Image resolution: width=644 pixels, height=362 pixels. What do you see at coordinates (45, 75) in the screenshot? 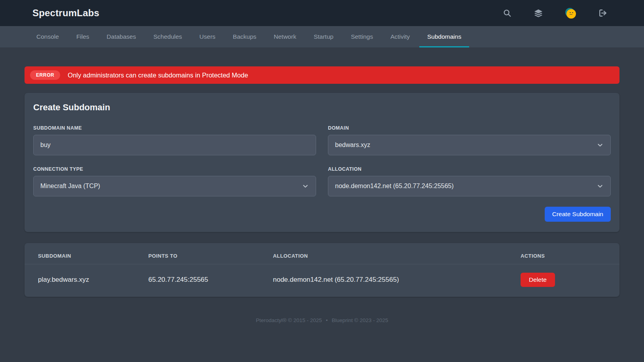
I see `error-badge: ERROR` at bounding box center [45, 75].